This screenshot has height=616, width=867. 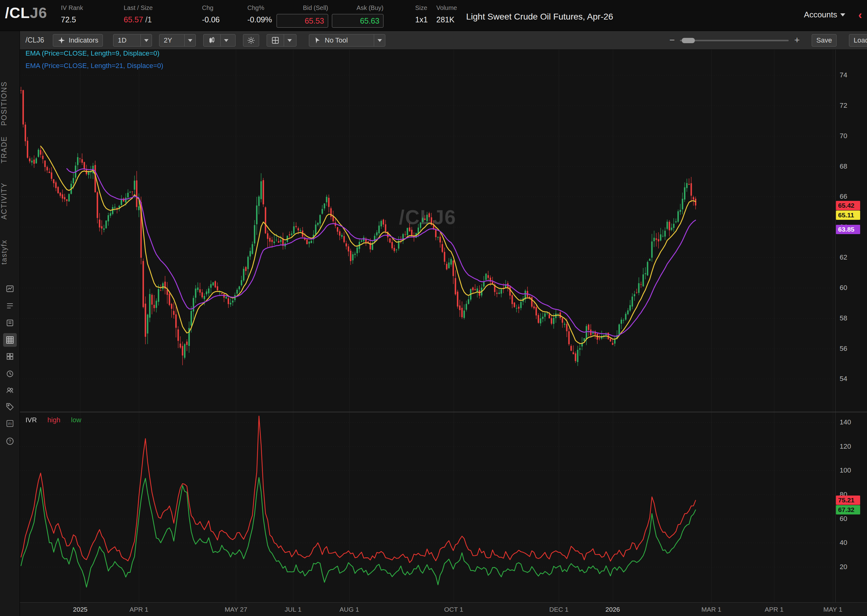 What do you see at coordinates (10, 289) in the screenshot?
I see `chart-preview-icon` at bounding box center [10, 289].